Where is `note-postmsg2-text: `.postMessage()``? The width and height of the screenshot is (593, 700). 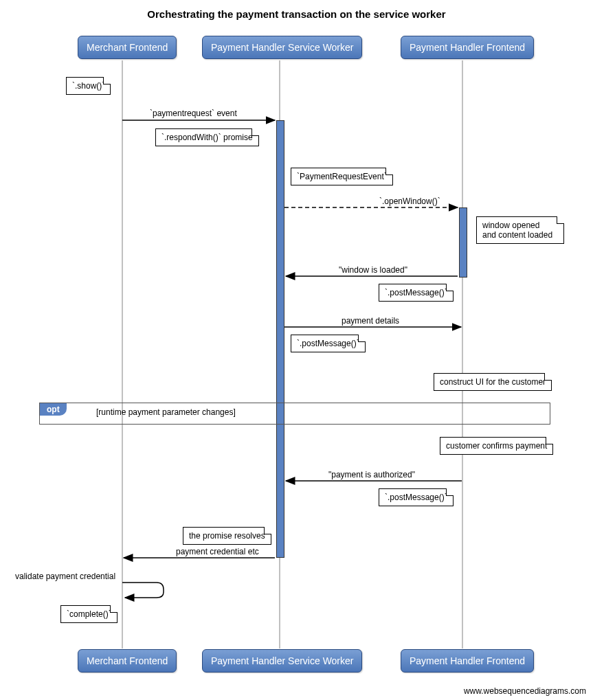
note-postmsg2-text: `.postMessage()` is located at coordinates (328, 343).